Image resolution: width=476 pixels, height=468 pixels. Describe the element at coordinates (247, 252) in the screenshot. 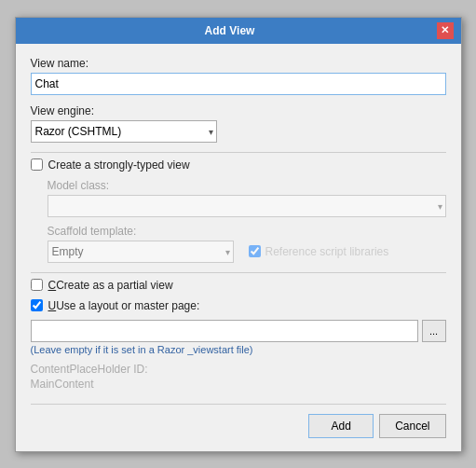

I see `scaffold-row: Empty Create Delete Details Edit List ▾ …` at that location.